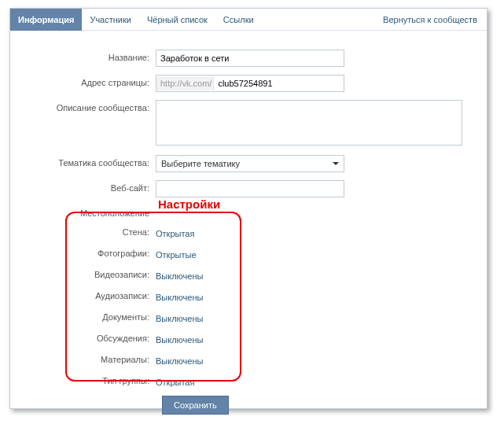 The height and width of the screenshot is (424, 504). What do you see at coordinates (110, 20) in the screenshot?
I see `tab-members: Участники` at bounding box center [110, 20].